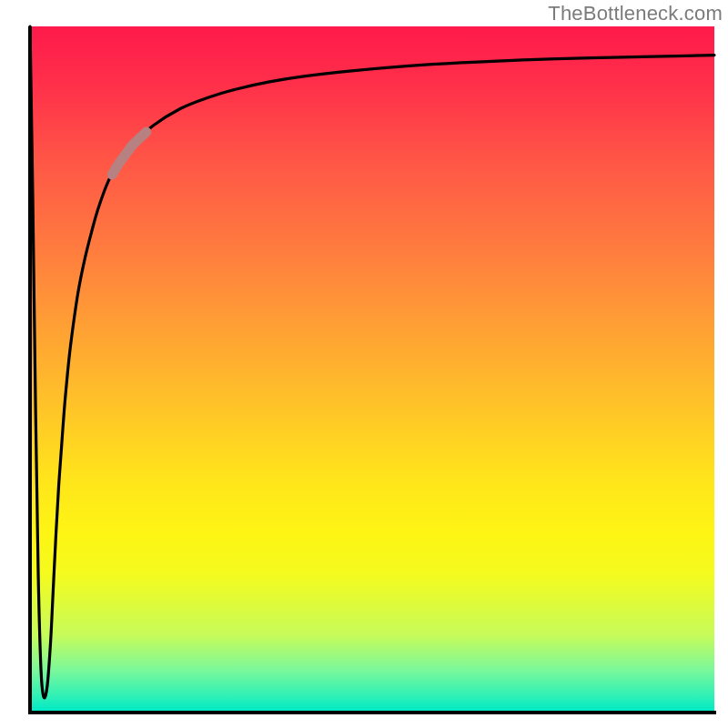 The width and height of the screenshot is (728, 728). What do you see at coordinates (129, 153) in the screenshot?
I see `highlight-segment` at bounding box center [129, 153].